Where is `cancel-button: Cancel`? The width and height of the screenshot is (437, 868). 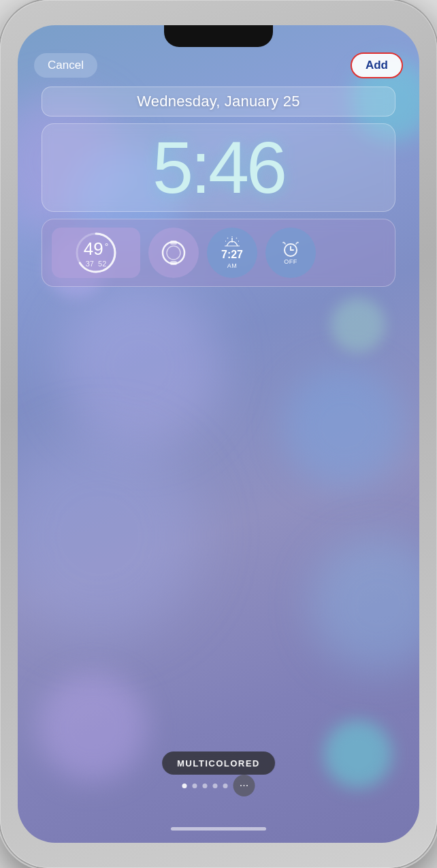
cancel-button: Cancel is located at coordinates (65, 65).